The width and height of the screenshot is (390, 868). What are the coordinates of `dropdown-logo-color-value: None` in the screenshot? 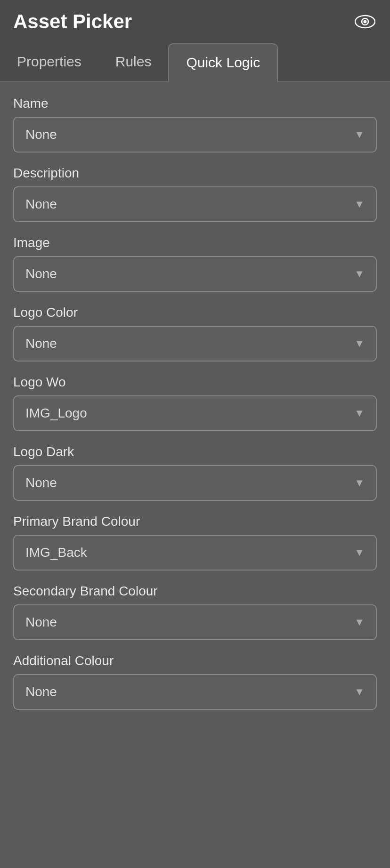 It's located at (41, 344).